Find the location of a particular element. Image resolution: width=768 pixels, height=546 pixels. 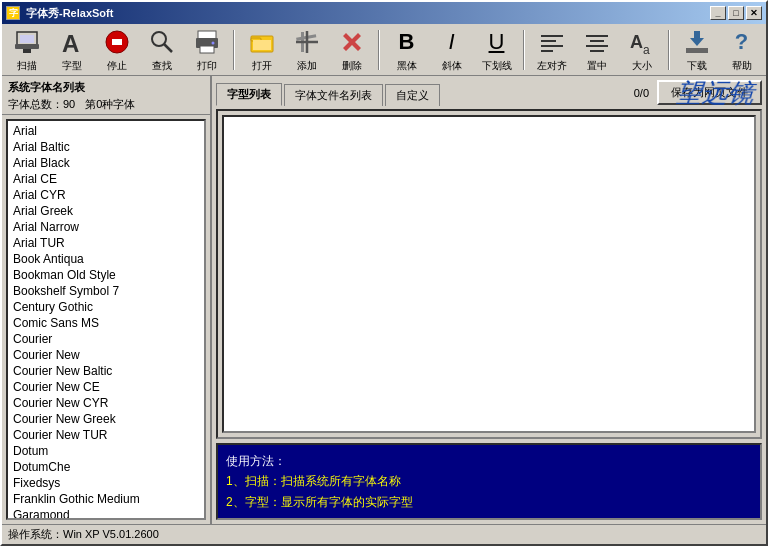

font-list-item: Courier New TUR is located at coordinates (106, 435).